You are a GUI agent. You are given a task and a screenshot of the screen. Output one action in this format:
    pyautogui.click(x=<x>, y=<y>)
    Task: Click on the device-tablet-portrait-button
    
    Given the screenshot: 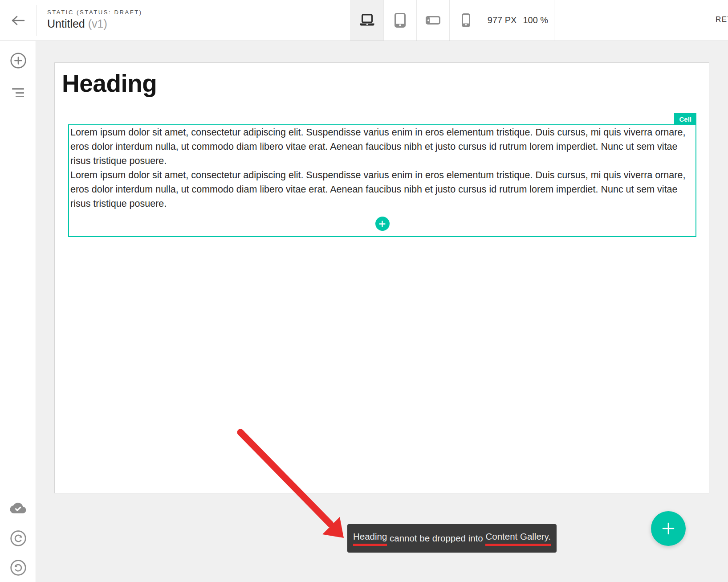 What is the action you would take?
    pyautogui.click(x=400, y=20)
    